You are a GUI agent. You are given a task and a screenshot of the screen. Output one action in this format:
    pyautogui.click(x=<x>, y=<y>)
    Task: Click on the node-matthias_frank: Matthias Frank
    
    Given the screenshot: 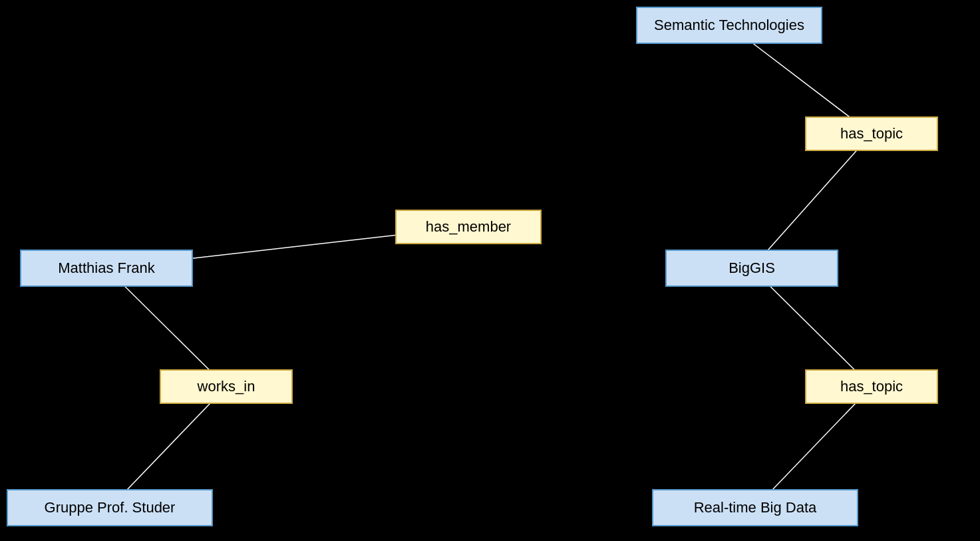 What is the action you would take?
    pyautogui.click(x=106, y=268)
    